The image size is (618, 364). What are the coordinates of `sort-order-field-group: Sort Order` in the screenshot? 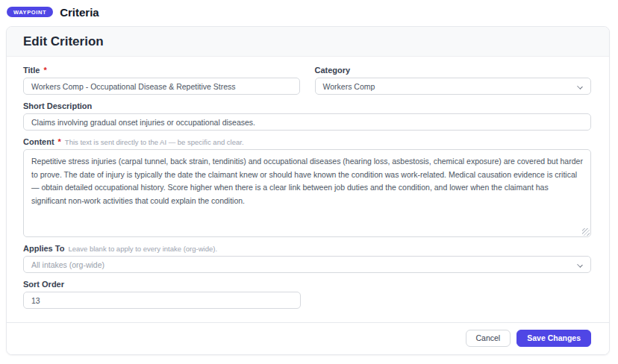 It's located at (308, 294).